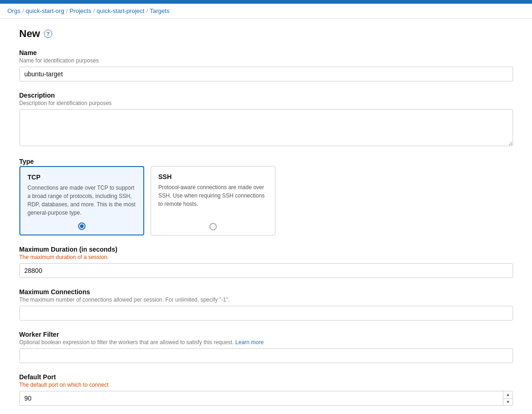 This screenshot has height=414, width=532. I want to click on breadcrumb: Orgs / quick-start-org / Projects / quic…, so click(266, 11).